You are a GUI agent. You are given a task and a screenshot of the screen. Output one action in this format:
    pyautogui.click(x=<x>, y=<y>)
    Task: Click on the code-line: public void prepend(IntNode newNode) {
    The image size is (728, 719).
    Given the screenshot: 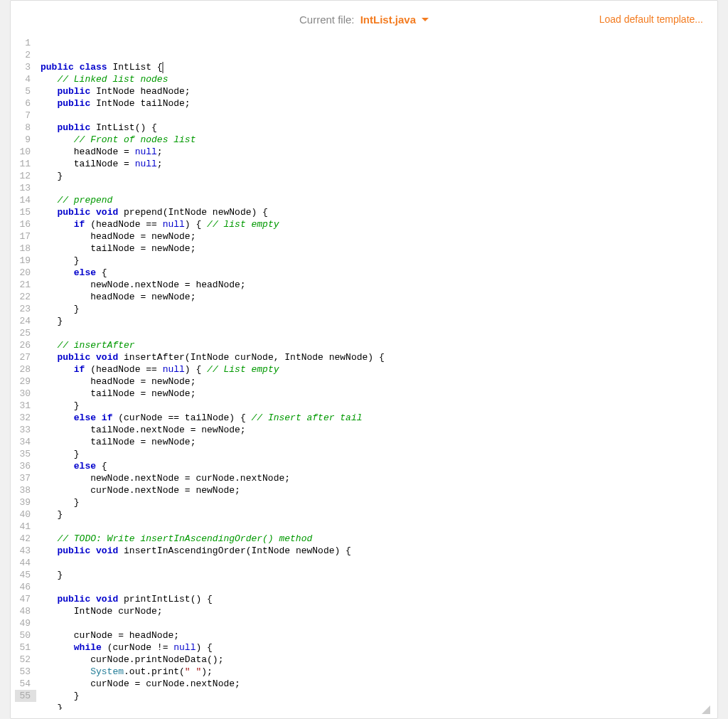 What is the action you would take?
    pyautogui.click(x=375, y=212)
    